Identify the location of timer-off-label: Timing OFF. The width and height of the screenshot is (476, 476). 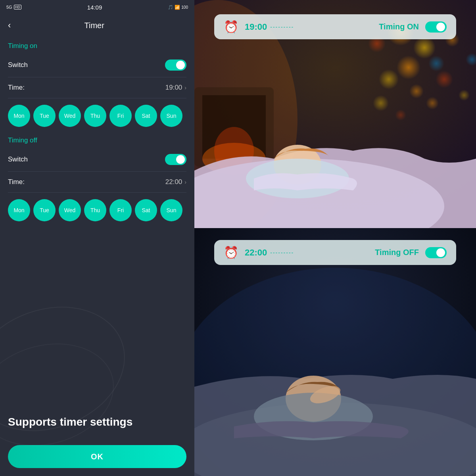
(397, 252).